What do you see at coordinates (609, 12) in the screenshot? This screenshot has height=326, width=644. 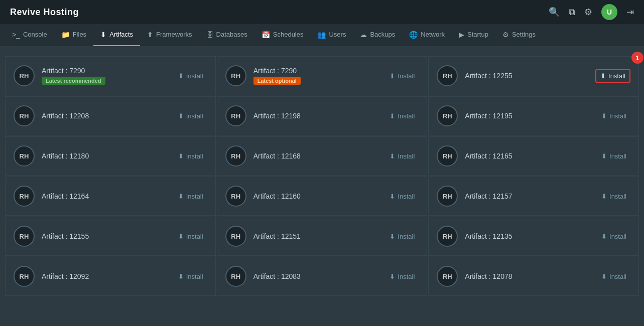 I see `avatar: U` at bounding box center [609, 12].